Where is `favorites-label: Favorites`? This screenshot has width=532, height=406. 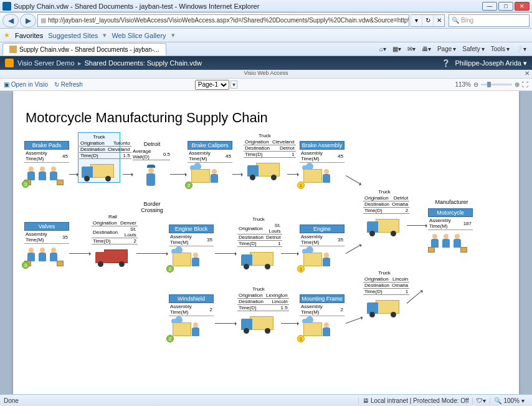
favorites-label: Favorites is located at coordinates (29, 36).